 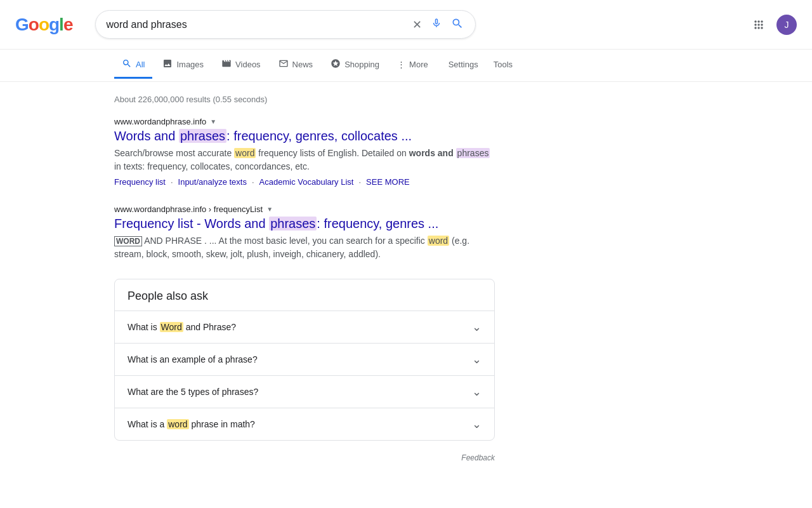 I want to click on videos-tab-icon, so click(x=226, y=65).